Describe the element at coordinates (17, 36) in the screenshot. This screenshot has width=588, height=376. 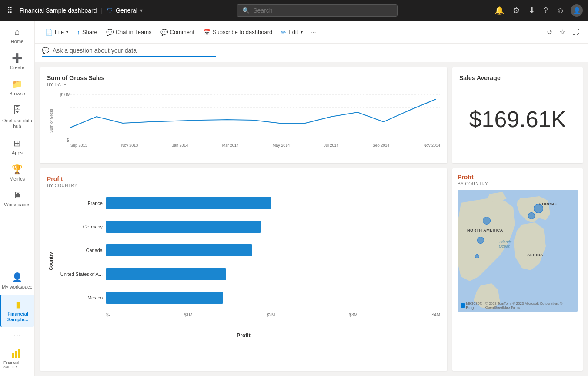
I see `sidebar-item-home: ⌂ Home` at that location.